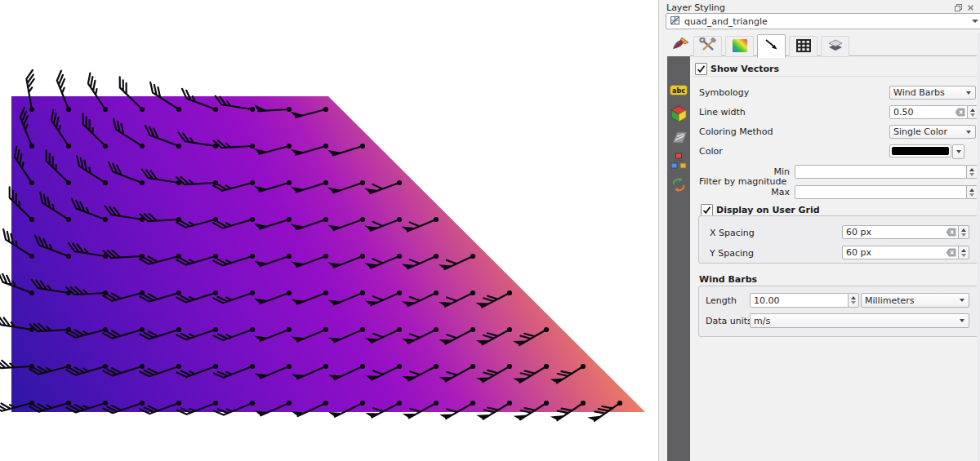 This screenshot has height=461, width=980. What do you see at coordinates (722, 113) in the screenshot?
I see `line-width-label: Line width` at bounding box center [722, 113].